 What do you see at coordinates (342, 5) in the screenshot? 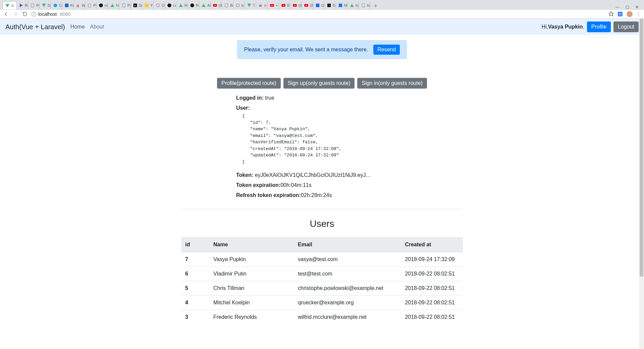
I see `browser-tab: M` at bounding box center [342, 5].